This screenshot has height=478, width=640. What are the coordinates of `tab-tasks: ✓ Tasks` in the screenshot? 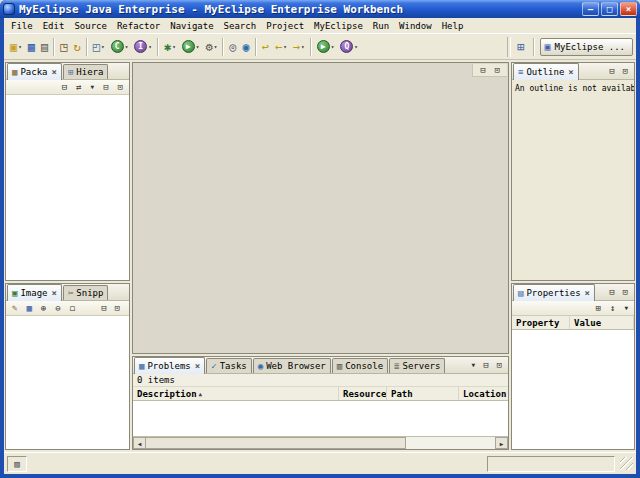 It's located at (229, 366).